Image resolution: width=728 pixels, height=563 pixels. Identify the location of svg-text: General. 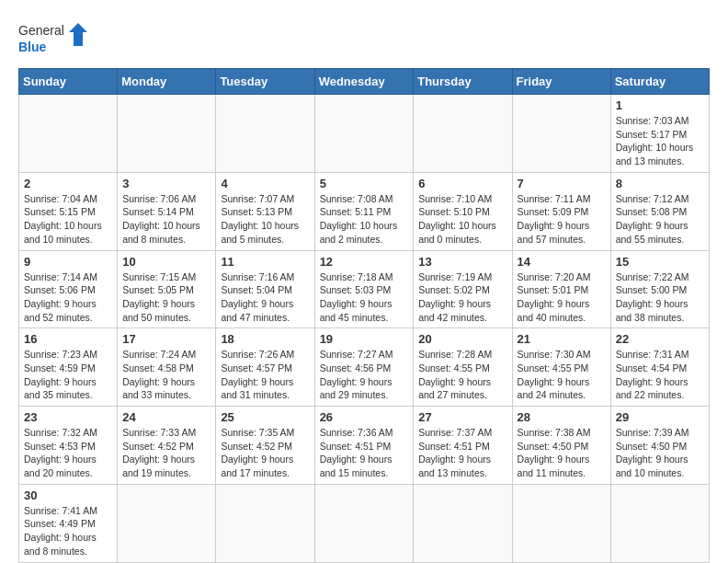
(41, 30).